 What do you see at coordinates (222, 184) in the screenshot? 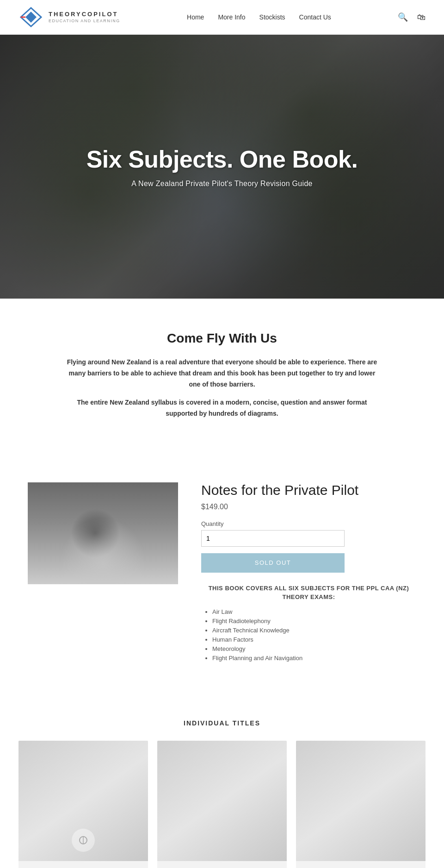
I see `hero-subtitle: A New Zealand Private Pilot's Theory Rev…` at bounding box center [222, 184].